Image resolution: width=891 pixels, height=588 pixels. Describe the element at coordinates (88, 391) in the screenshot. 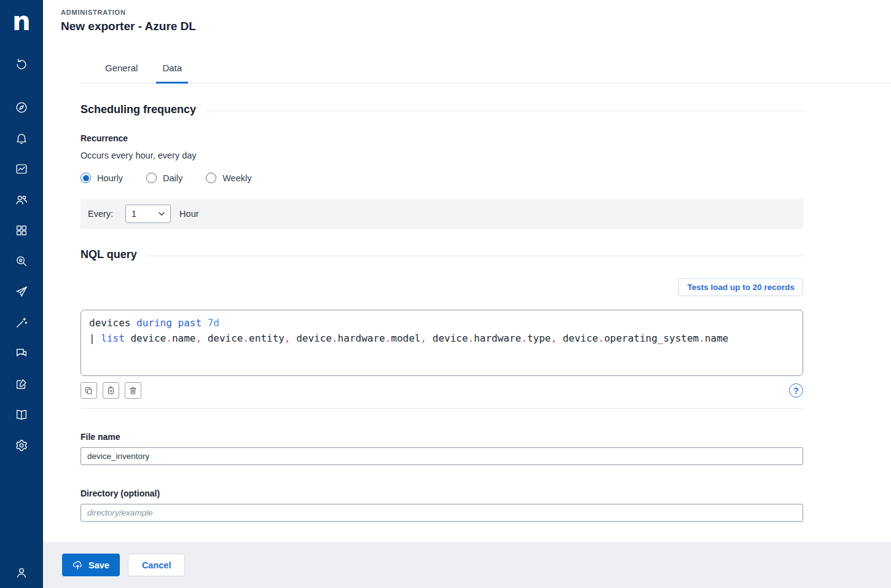

I see `copy-icon` at that location.